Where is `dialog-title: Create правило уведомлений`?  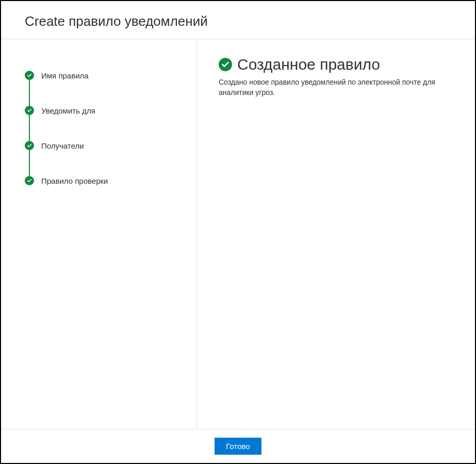
dialog-title: Create правило уведомлений is located at coordinates (250, 22).